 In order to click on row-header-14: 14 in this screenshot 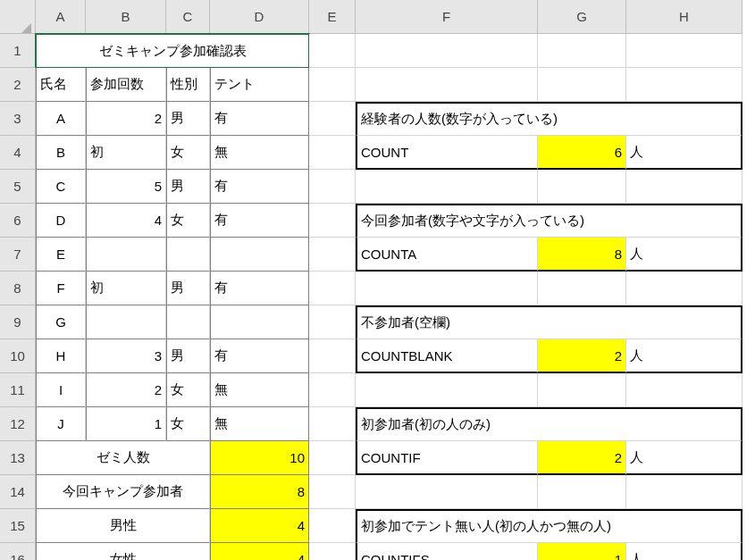, I will do `click(18, 492)`.